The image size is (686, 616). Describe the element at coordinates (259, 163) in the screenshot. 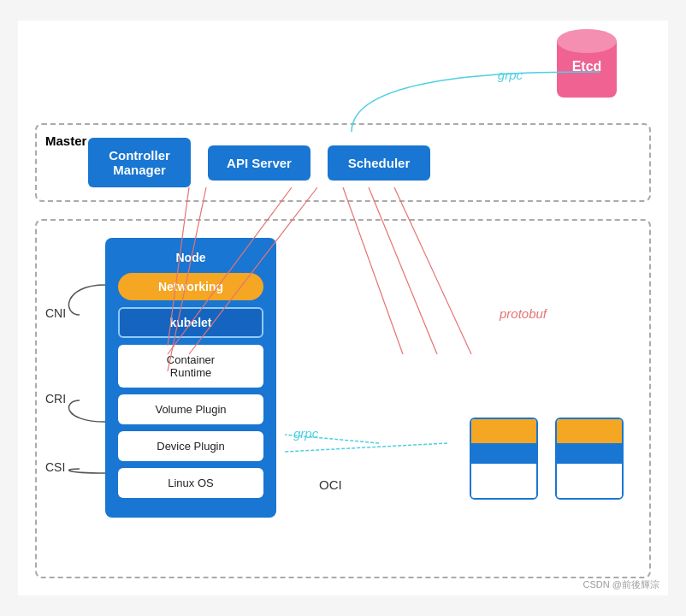

I see `api-server-box: API Server` at that location.